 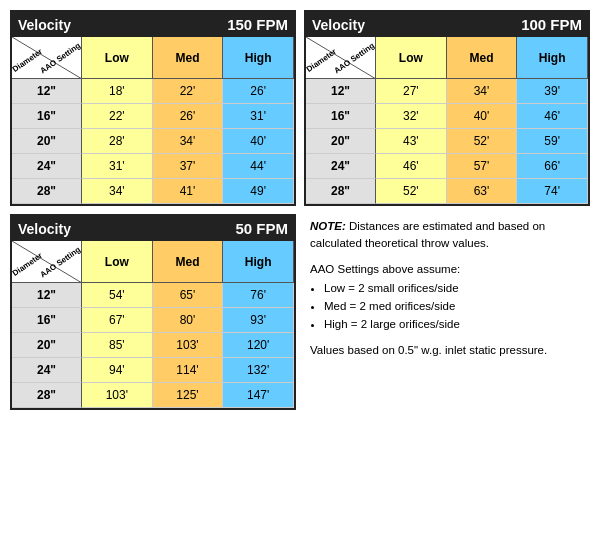 I want to click on row3-med-150: 37', so click(x=188, y=166).